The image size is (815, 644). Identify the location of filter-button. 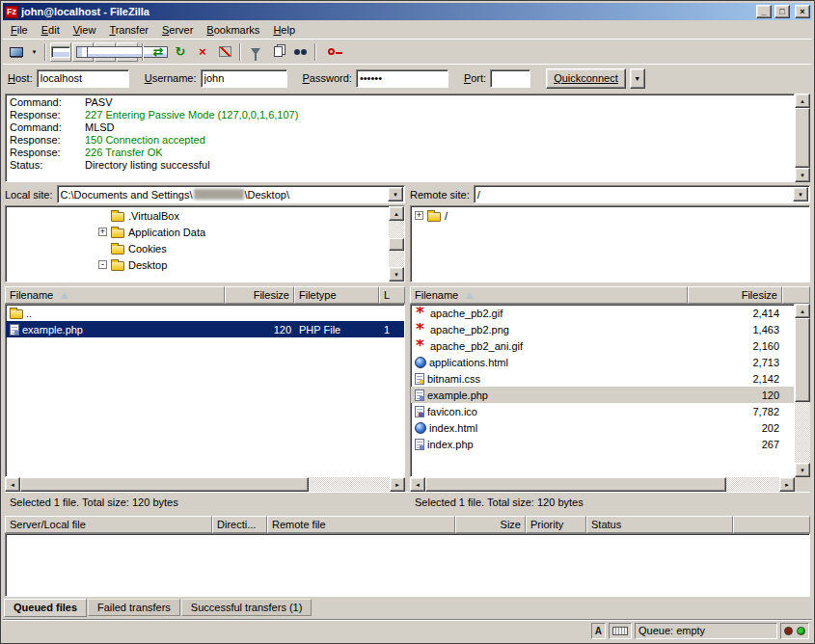
(256, 52).